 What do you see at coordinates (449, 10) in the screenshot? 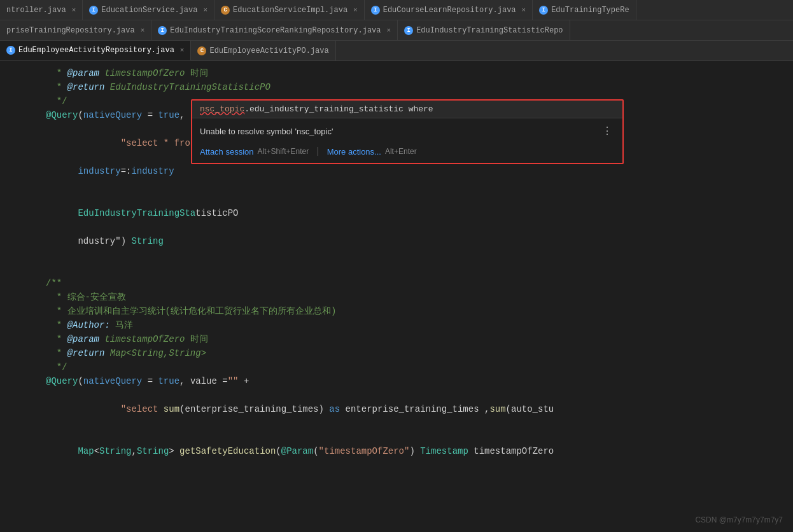
I see `tab-edurepo: I EduCourseLearnRepository.java ×` at bounding box center [449, 10].